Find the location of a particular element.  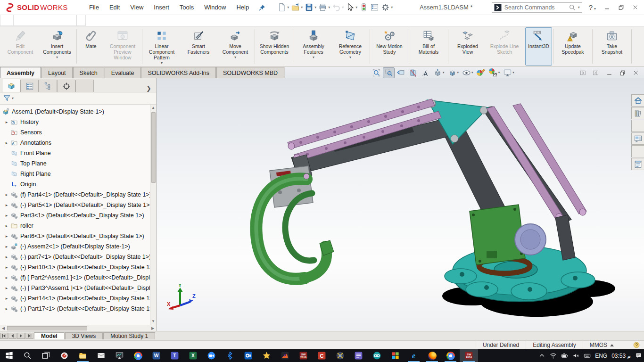

update-speedpak-button: Update Speedpak is located at coordinates (573, 46).